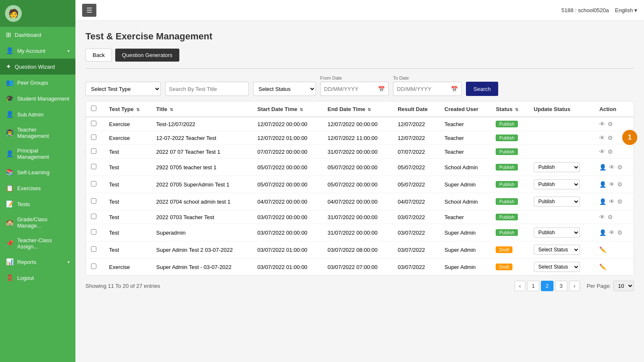 Image resolution: width=644 pixels, height=362 pixels. What do you see at coordinates (360, 233) in the screenshot?
I see `table-row: Test Superadmin 03/07/2022 00:00:00 31/0…` at bounding box center [360, 233].